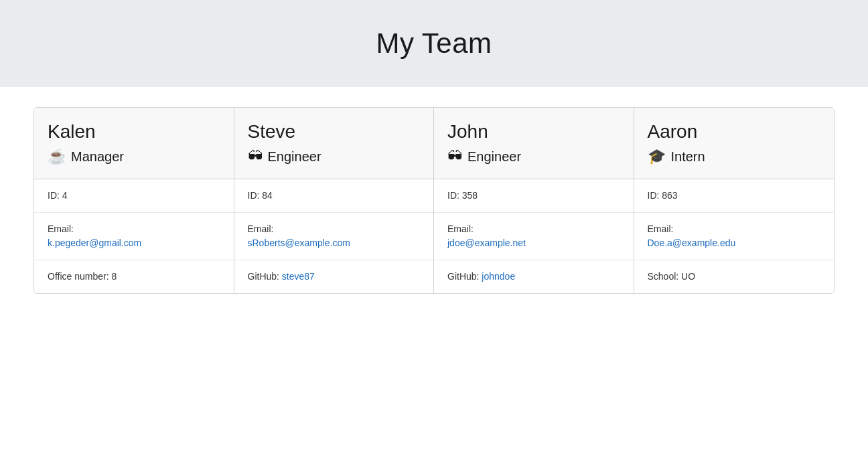 The width and height of the screenshot is (868, 463). I want to click on email-link: k.pegeder@gmail.com, so click(94, 243).